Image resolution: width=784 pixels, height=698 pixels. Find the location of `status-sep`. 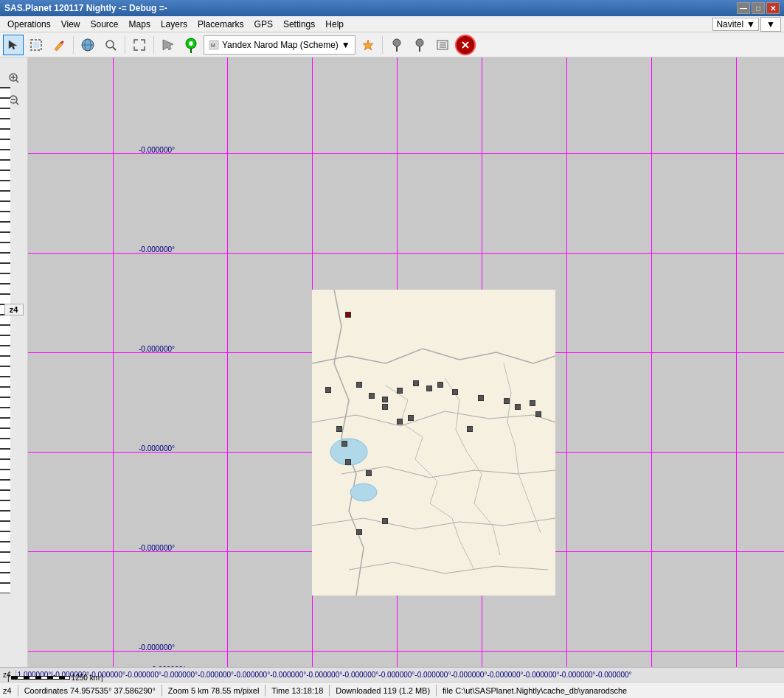

status-sep is located at coordinates (18, 691).